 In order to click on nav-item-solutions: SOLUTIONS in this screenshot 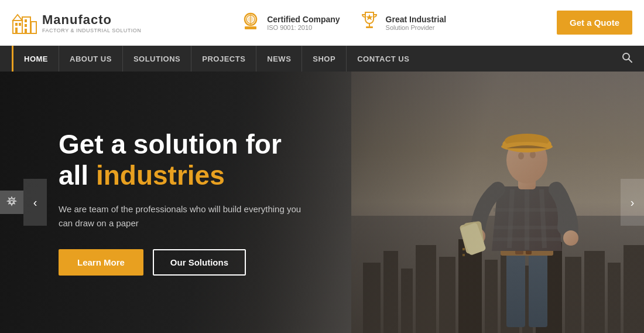, I will do `click(157, 59)`.